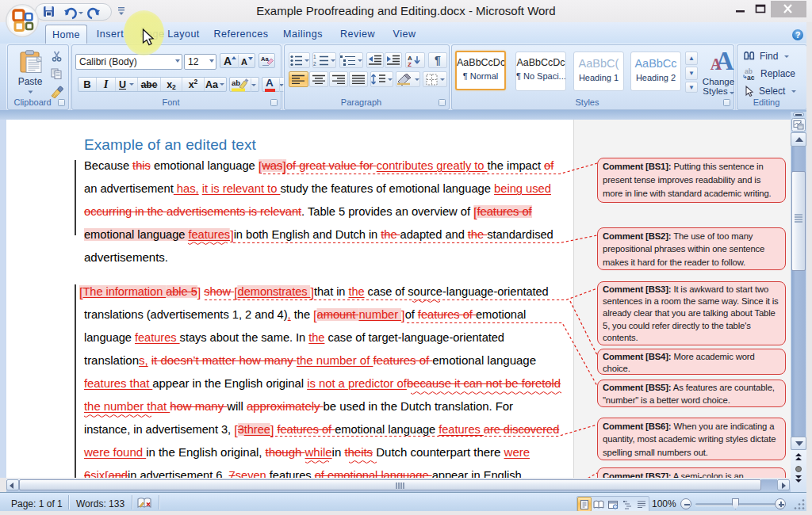 The width and height of the screenshot is (812, 515). What do you see at coordinates (315, 57) in the screenshot?
I see `svg-text: 1` at bounding box center [315, 57].